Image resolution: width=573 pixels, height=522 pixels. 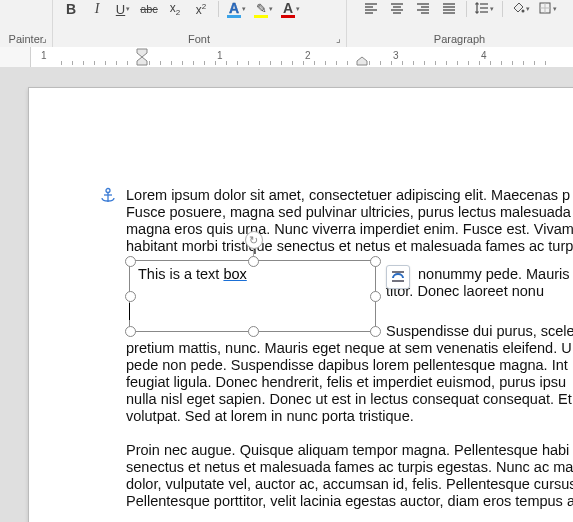 I want to click on text-line: Lorem ipsum dolor sit amet, consectetuer…, so click(x=348, y=195).